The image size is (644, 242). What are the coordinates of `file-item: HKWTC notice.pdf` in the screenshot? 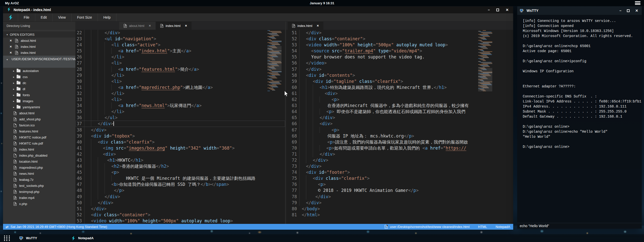 It's located at (39, 137).